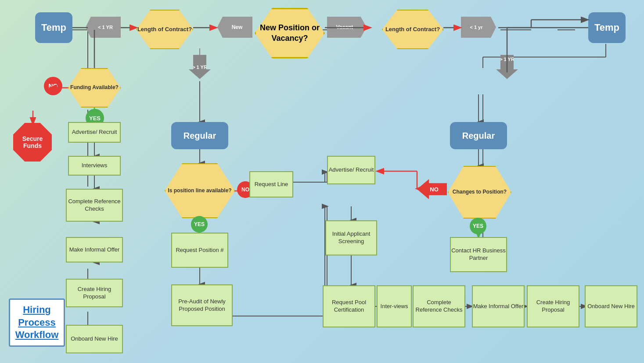 The width and height of the screenshot is (644, 363). What do you see at coordinates (611, 306) in the screenshot?
I see `onboard-center: Onboard New Hire` at bounding box center [611, 306].